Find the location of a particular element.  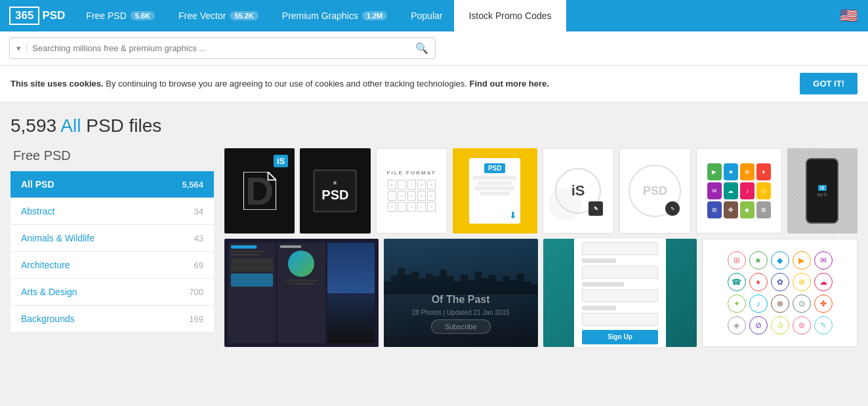

search-dropdown: ▾ is located at coordinates (22, 49).